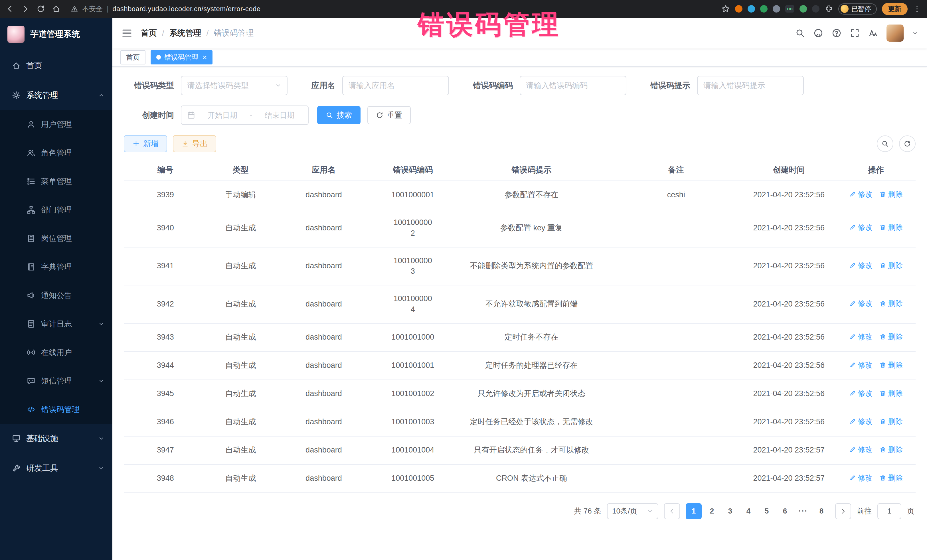  What do you see at coordinates (56, 181) in the screenshot?
I see `sidebar-item-menu-management: 菜单管理` at bounding box center [56, 181].